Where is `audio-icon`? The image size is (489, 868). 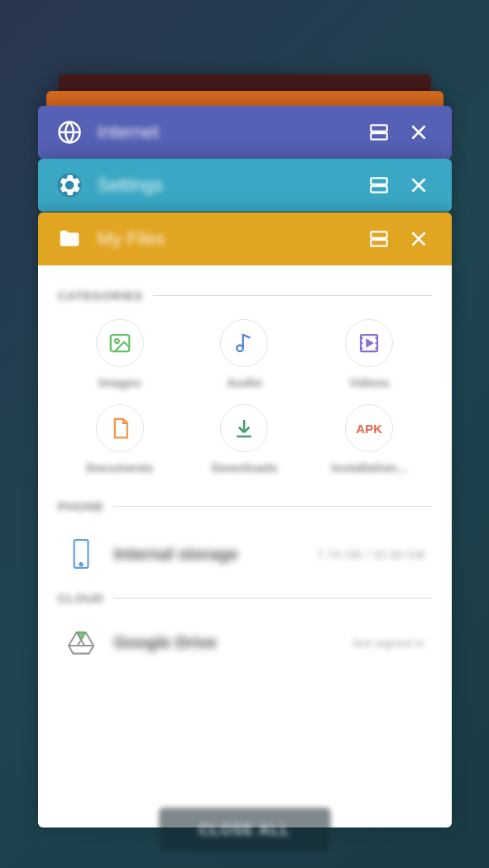
audio-icon is located at coordinates (244, 343).